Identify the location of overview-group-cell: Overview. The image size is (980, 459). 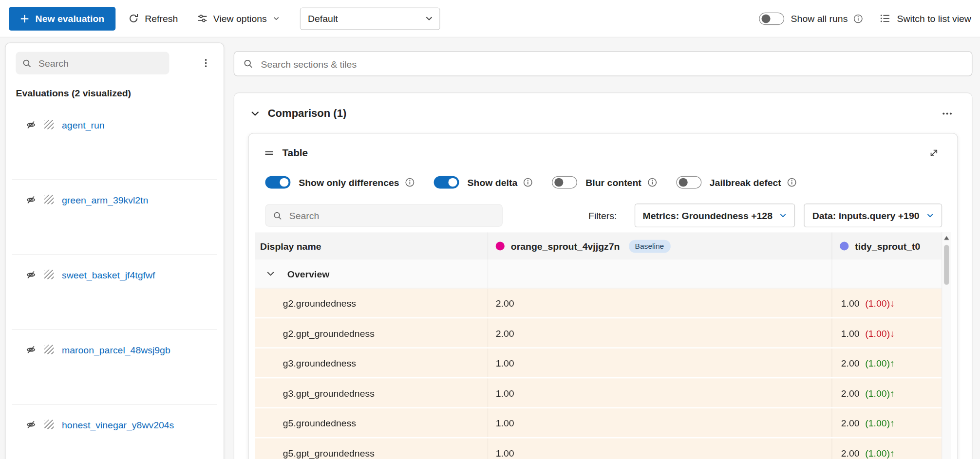
(371, 274).